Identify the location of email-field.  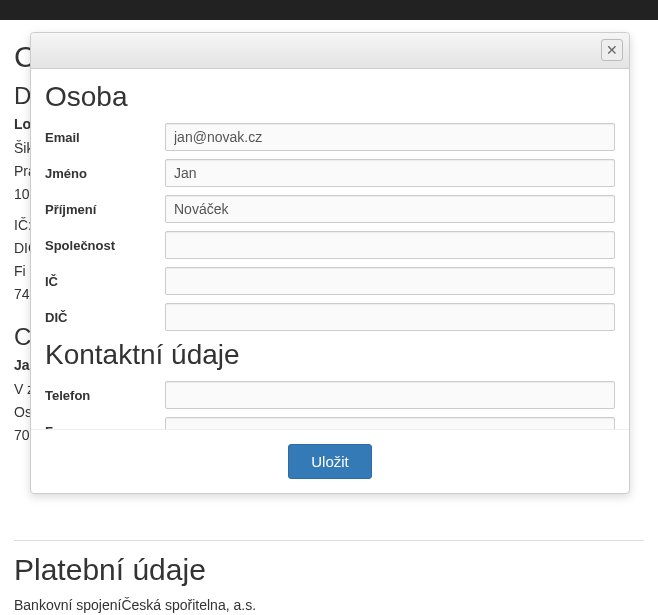
(390, 137).